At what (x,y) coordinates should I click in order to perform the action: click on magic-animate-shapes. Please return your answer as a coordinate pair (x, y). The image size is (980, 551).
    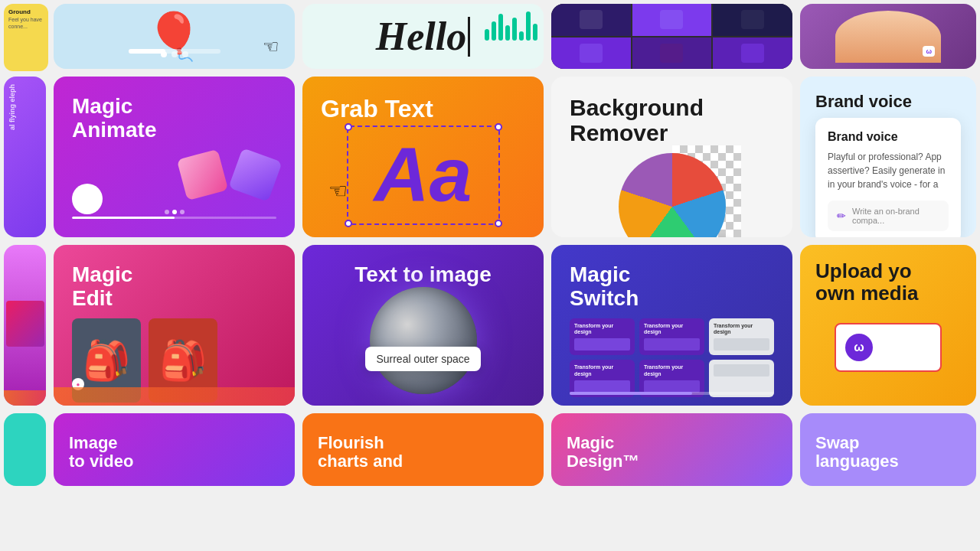
    Looking at the image, I should click on (175, 181).